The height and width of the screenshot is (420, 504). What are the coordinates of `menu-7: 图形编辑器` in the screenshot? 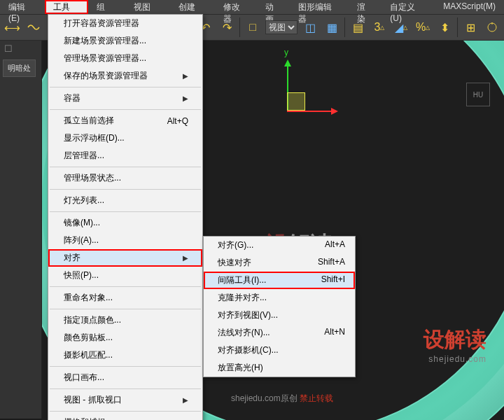 It's located at (319, 7).